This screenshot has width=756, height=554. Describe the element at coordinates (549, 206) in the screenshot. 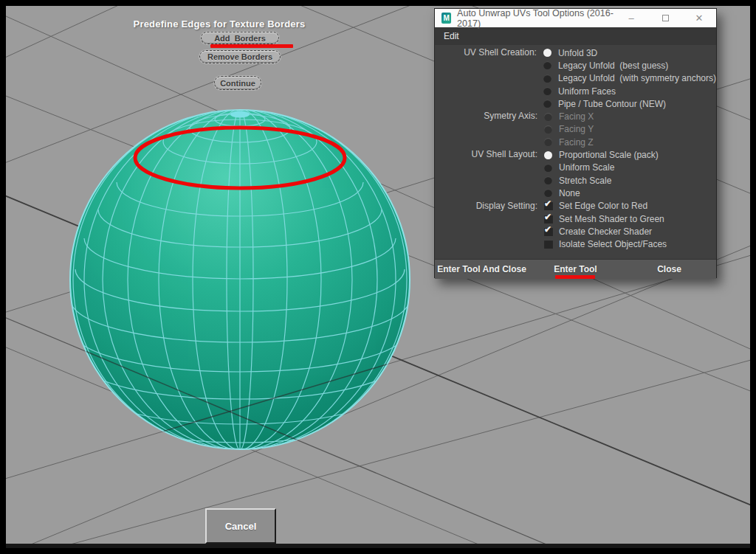

I see `checkbox-set-edge-color-red` at that location.